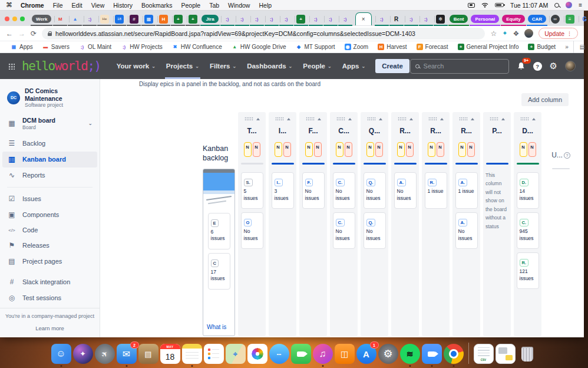 Image resolution: width=588 pixels, height=368 pixels. What do you see at coordinates (279, 354) in the screenshot?
I see `dock-messages: •••` at bounding box center [279, 354].